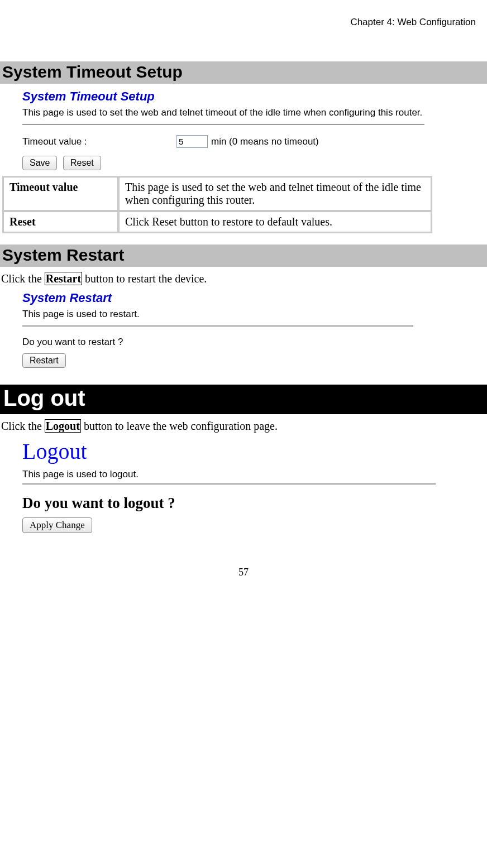 Image resolution: width=487 pixels, height=868 pixels. I want to click on logout-intro-text: Click the Logout button to leave the web…, so click(244, 426).